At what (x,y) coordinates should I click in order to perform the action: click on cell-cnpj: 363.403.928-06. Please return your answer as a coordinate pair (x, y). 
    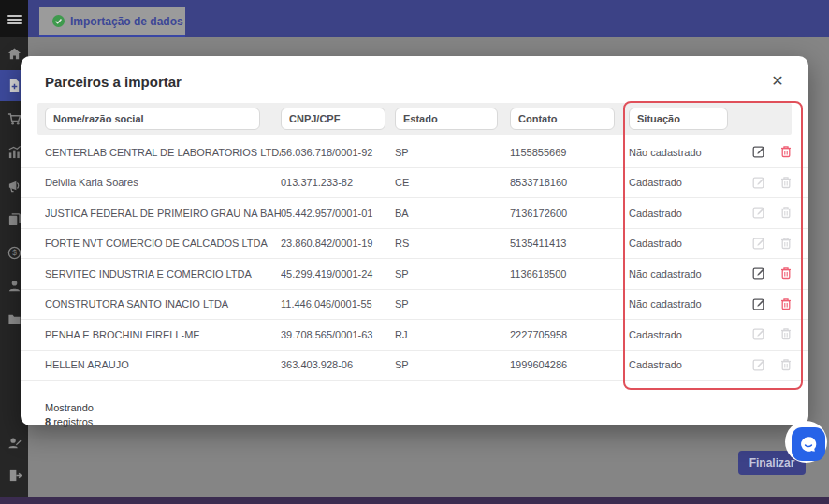
    Looking at the image, I should click on (338, 365).